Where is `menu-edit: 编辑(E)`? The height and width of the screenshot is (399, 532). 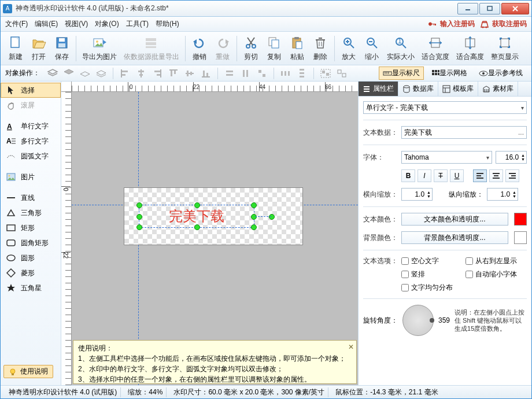
menu-edit: 编辑(E) is located at coordinates (46, 24).